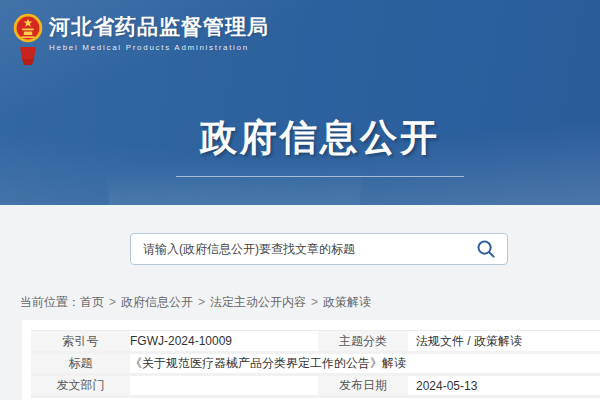 Image resolution: width=600 pixels, height=400 pixels. Describe the element at coordinates (316, 342) in the screenshot. I see `table-row-index: 索引号 FGWJ-2024-10009 主题分类 法规文件 / 政策解读` at that location.